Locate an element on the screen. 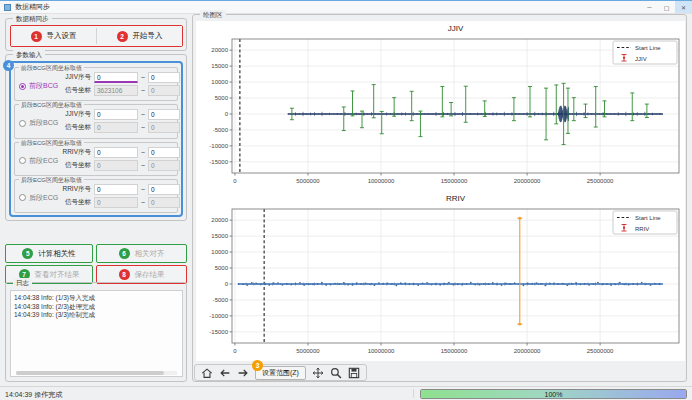 The height and width of the screenshot is (400, 692). step-badge-5: 5 is located at coordinates (28, 254).